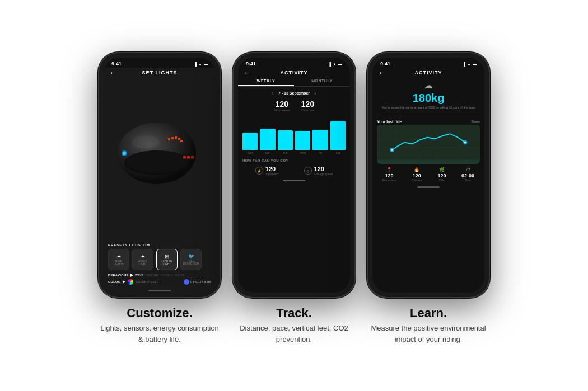 The height and width of the screenshot is (391, 588). Describe the element at coordinates (119, 275) in the screenshot. I see `behaviour-label: BEHAVIOUR` at that location.